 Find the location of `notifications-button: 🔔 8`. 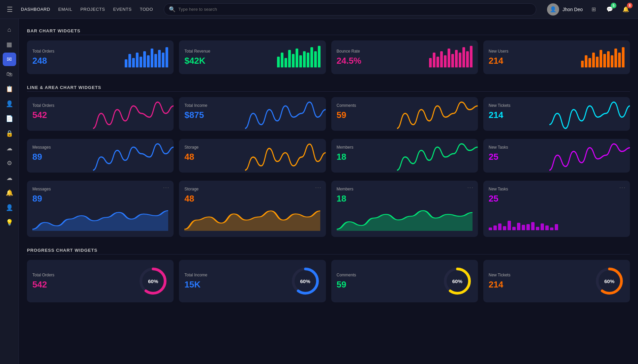

notifications-button: 🔔 8 is located at coordinates (626, 9).